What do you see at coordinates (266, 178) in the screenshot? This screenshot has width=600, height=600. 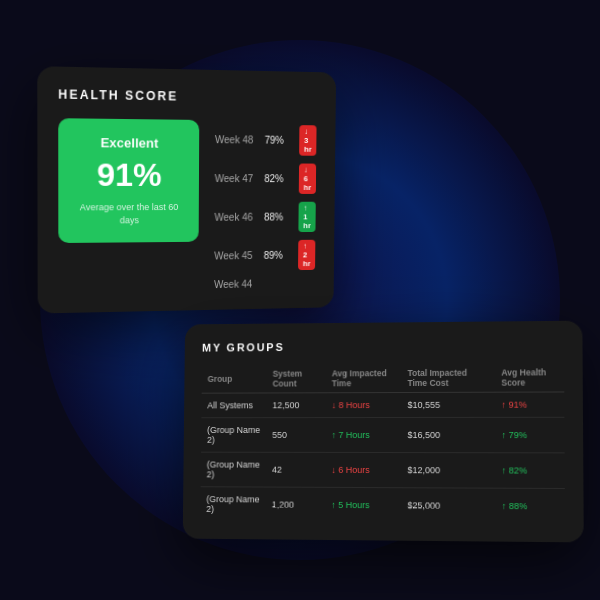 I see `week-row: Week 4782%↓ 6 hr` at bounding box center [266, 178].